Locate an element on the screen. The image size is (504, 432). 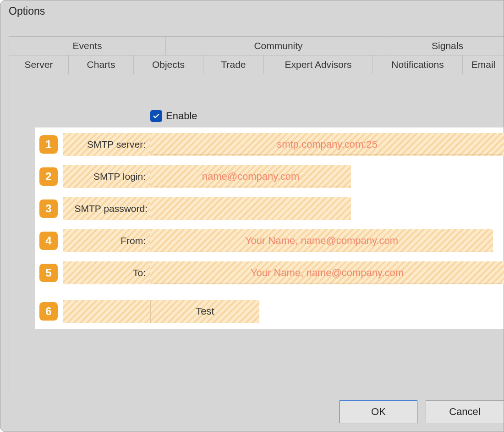
to-label: To: is located at coordinates (107, 273).